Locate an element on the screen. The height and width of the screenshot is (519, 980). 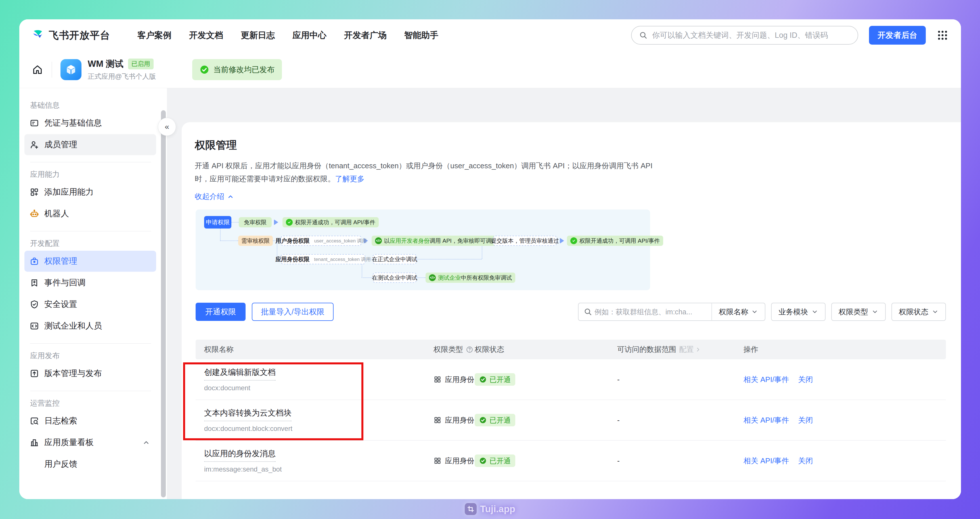
permission-search-input is located at coordinates (652, 312).